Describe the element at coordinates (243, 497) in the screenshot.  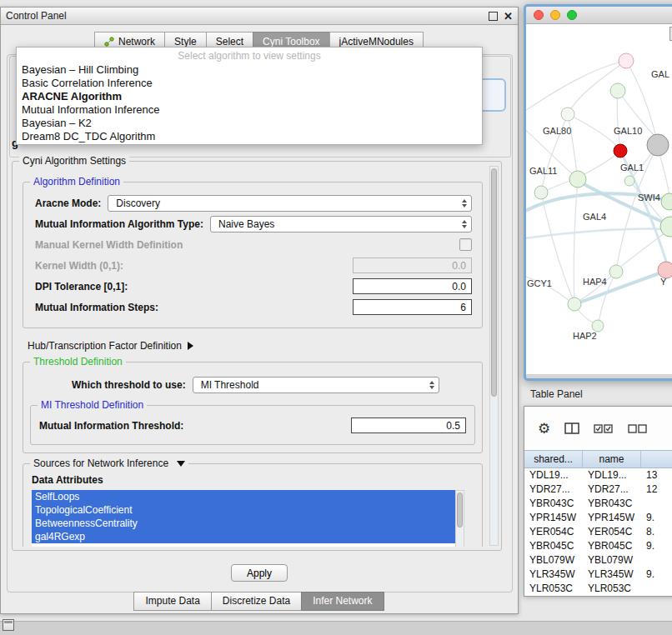
I see `list-item-selfloops: SelfLoops` at that location.